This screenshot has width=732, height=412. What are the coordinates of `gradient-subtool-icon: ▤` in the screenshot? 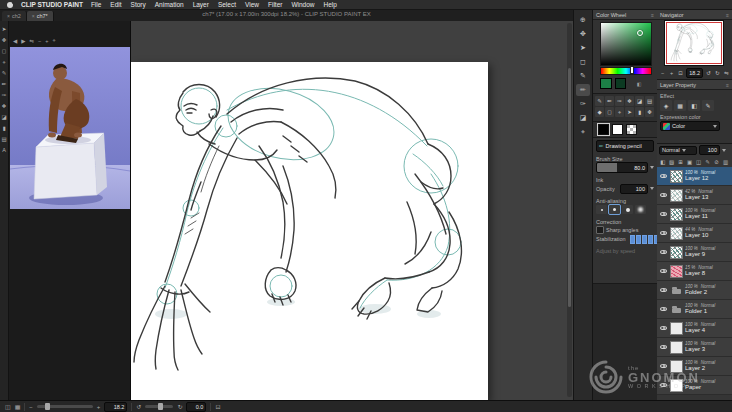 It's located at (650, 101).